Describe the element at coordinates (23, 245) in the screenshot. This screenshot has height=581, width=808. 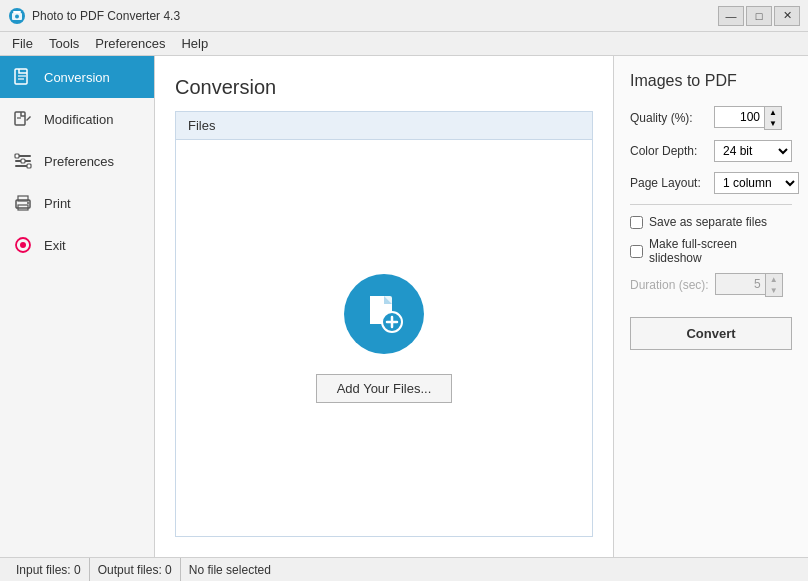
I see `exit-icon` at that location.